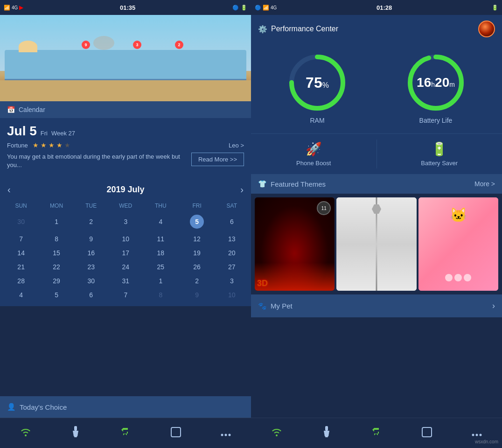  Describe the element at coordinates (21, 206) in the screenshot. I see `cal-sun: SUN` at that location.